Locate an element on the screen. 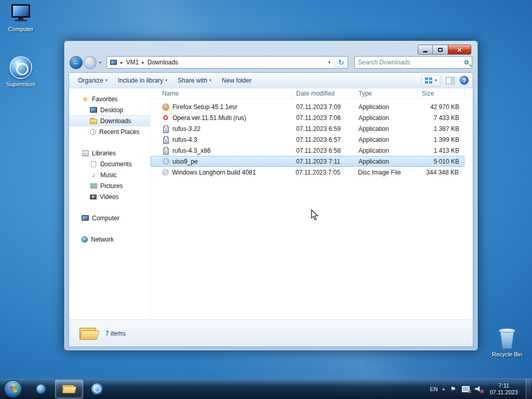  favorites-star-icon is located at coordinates (85, 99).